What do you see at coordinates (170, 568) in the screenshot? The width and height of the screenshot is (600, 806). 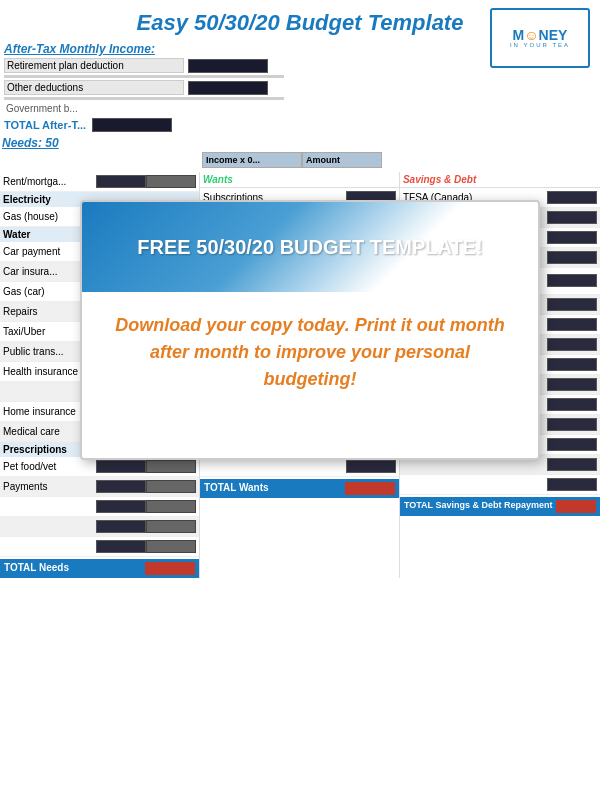 I see `total-needs-value` at bounding box center [170, 568].